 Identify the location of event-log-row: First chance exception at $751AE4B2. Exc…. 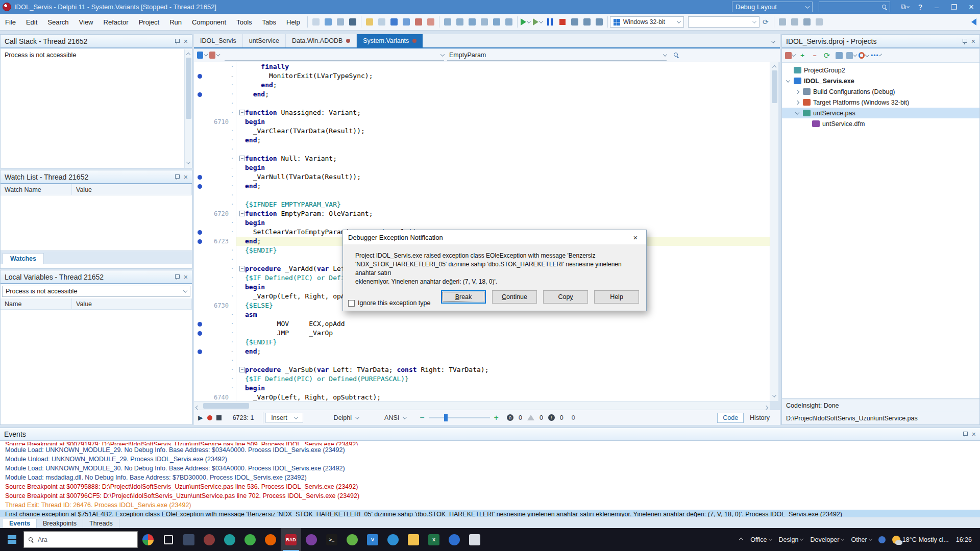
(490, 513).